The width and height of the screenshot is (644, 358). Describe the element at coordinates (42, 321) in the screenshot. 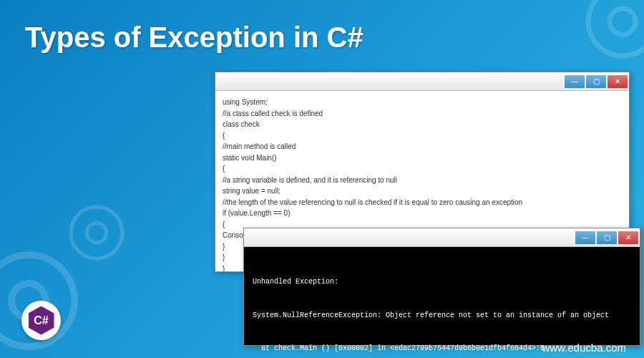

I see `csharp-logo: C#` at that location.